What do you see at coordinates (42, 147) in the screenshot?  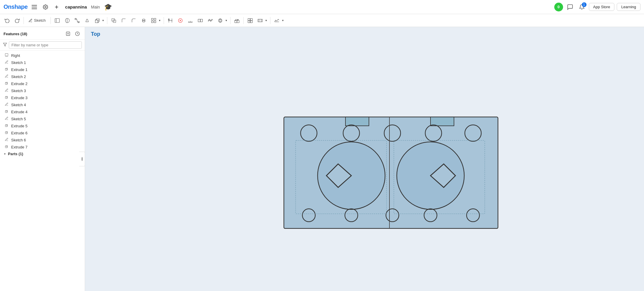 I see `feature-item: Extrude 7` at bounding box center [42, 147].